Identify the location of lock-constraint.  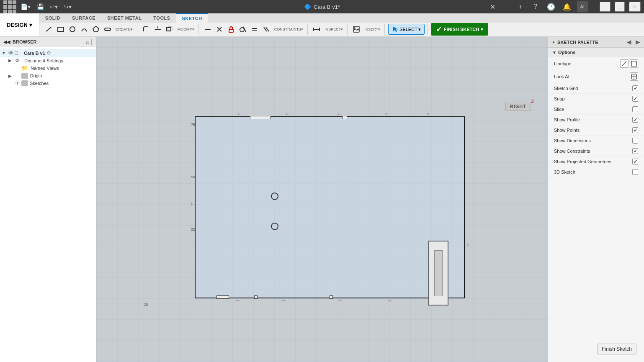
(231, 29).